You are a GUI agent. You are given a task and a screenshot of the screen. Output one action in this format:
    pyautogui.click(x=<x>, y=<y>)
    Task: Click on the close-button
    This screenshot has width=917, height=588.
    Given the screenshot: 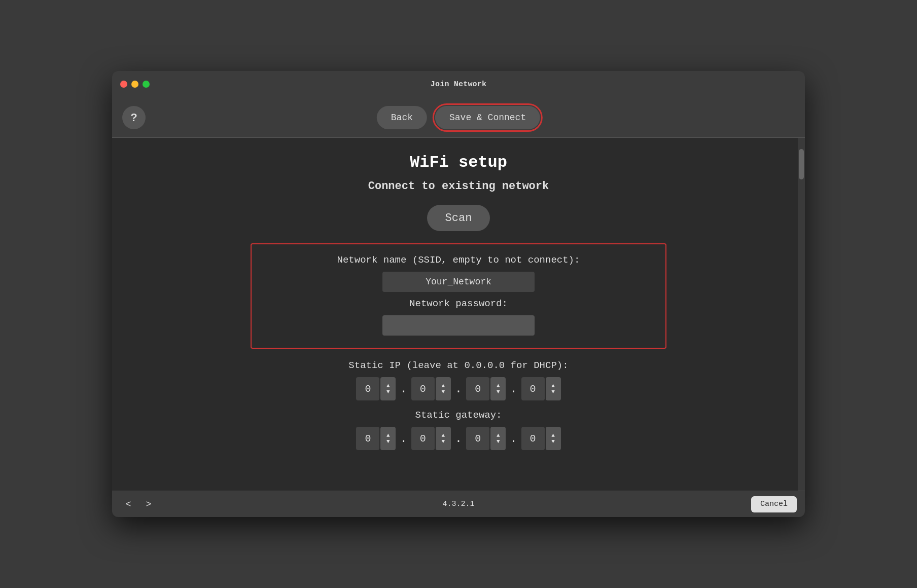 What is the action you would take?
    pyautogui.click(x=124, y=84)
    